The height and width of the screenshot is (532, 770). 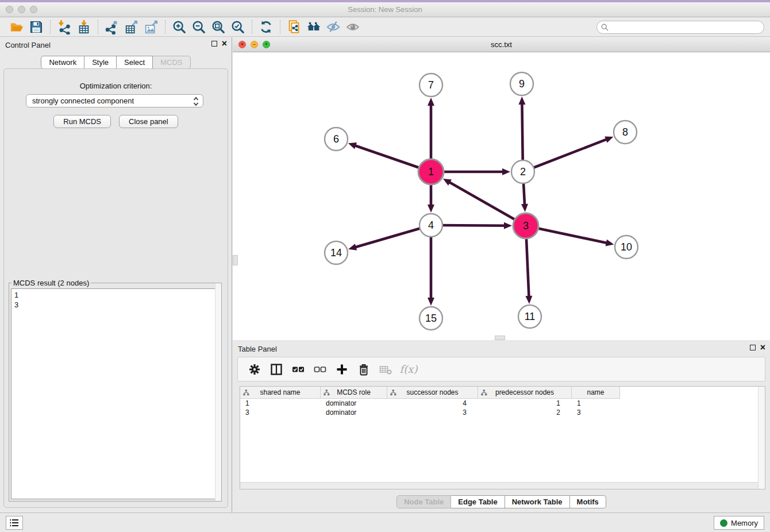 What do you see at coordinates (525, 413) in the screenshot?
I see `table-cell: 2` at bounding box center [525, 413].